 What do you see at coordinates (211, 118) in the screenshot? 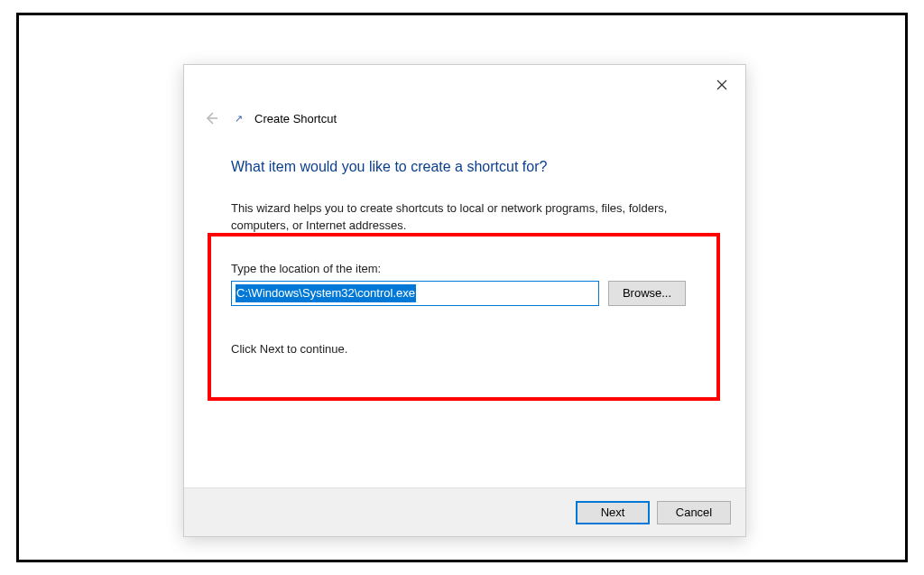
I see `back-button` at bounding box center [211, 118].